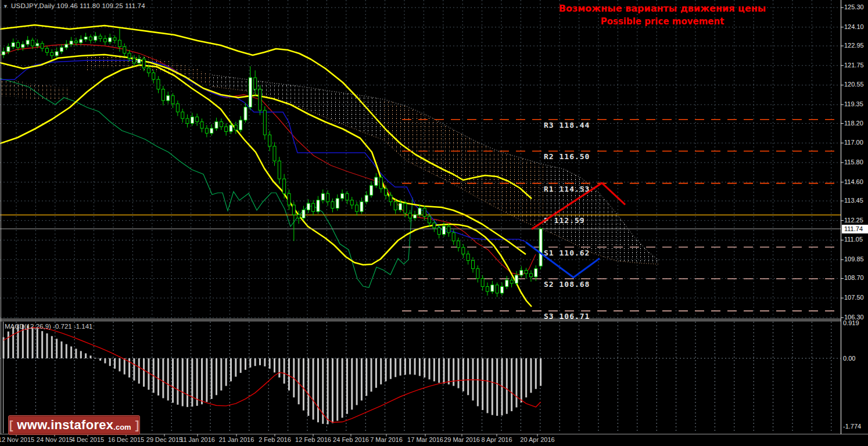 This screenshot has width=868, height=446. What do you see at coordinates (854, 7) in the screenshot?
I see `price-axis-label: 125.30` at bounding box center [854, 7].